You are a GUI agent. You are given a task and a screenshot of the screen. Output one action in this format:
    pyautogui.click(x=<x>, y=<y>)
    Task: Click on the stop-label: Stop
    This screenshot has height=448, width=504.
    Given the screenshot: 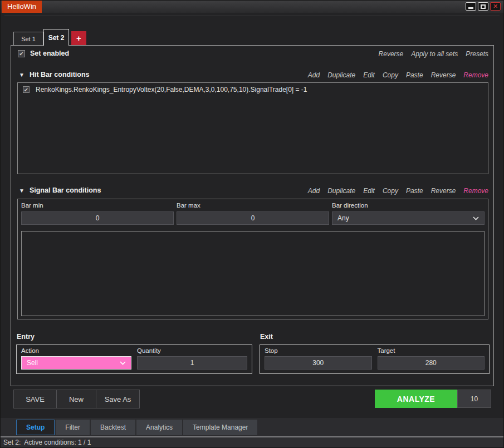 What is the action you would take?
    pyautogui.click(x=319, y=351)
    